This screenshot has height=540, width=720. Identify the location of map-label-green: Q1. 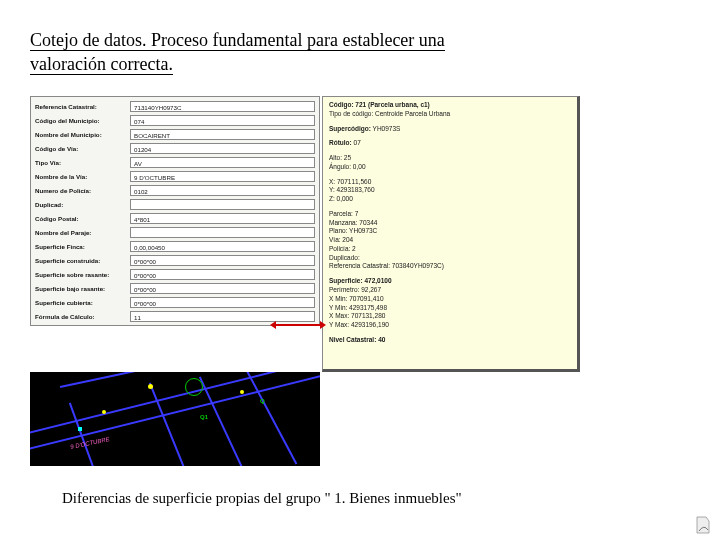
(204, 417).